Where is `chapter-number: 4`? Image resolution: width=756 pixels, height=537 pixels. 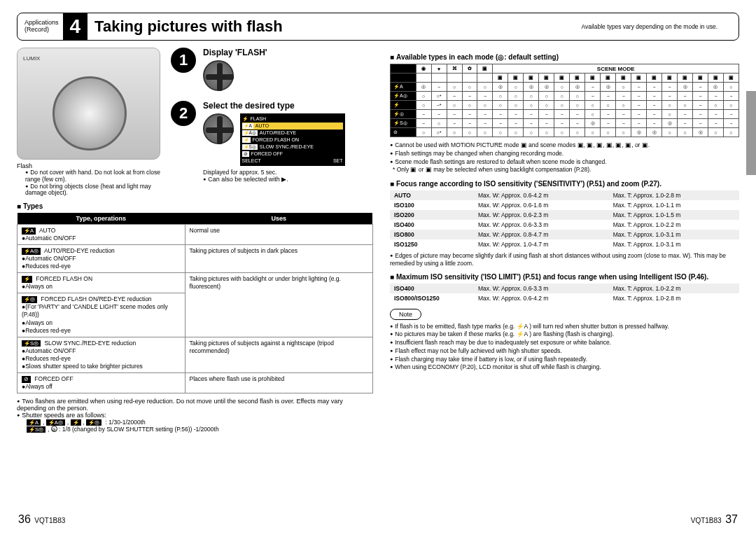
chapter-number: 4 is located at coordinates (76, 27).